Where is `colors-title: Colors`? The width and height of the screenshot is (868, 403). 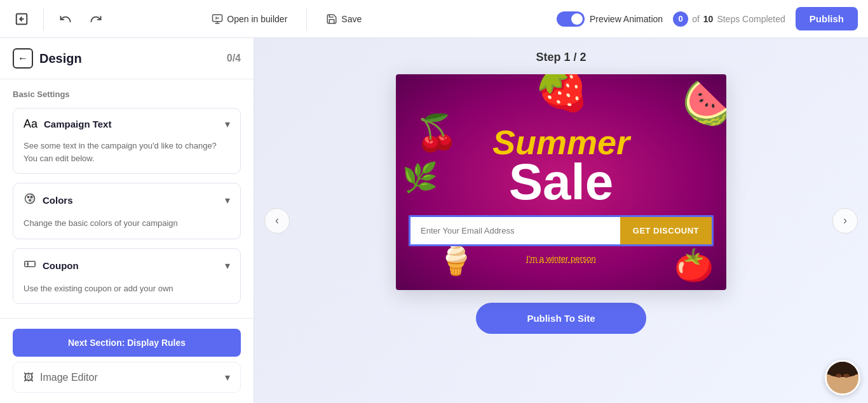
colors-title: Colors is located at coordinates (58, 201).